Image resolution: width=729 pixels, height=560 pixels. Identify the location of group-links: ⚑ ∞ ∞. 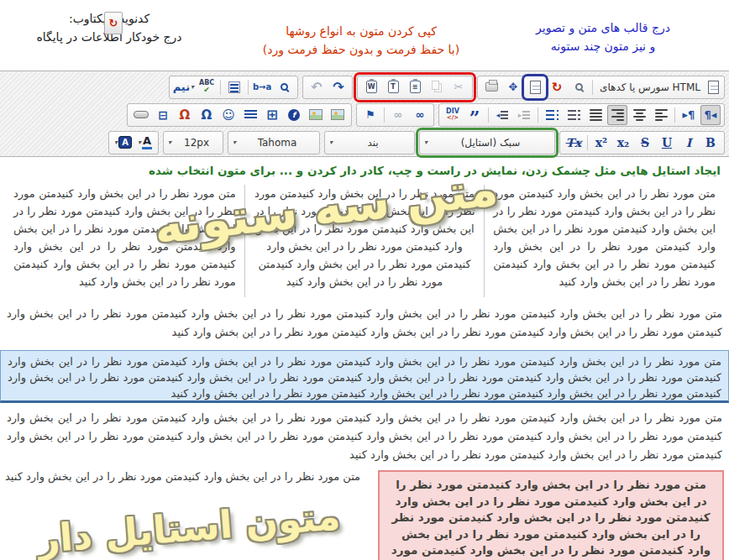
(395, 115).